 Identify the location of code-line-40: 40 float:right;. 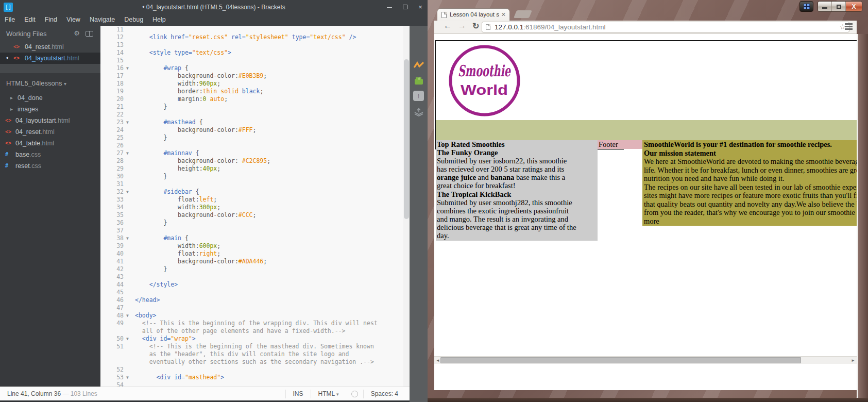
(252, 254).